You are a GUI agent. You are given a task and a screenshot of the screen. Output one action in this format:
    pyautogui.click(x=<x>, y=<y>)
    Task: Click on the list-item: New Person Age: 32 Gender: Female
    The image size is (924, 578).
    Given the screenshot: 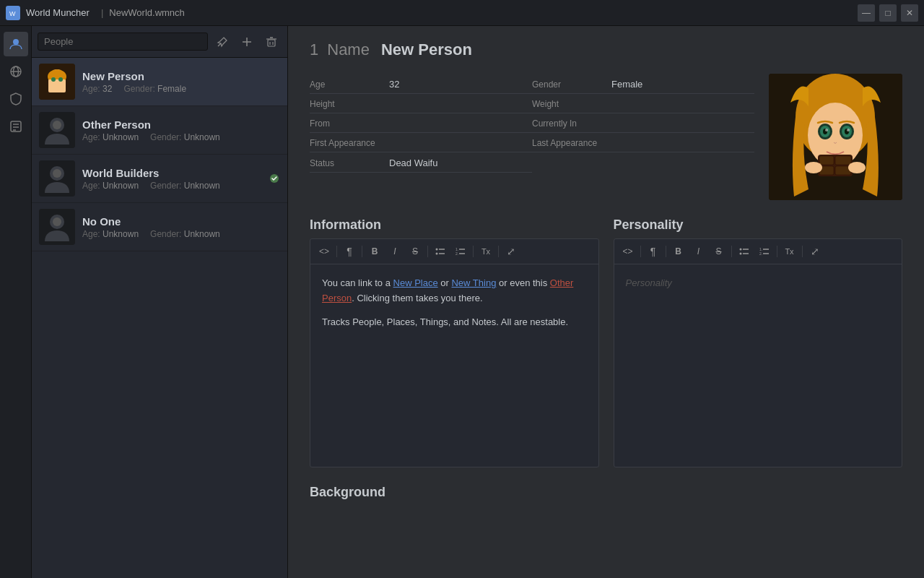 What is the action you would take?
    pyautogui.click(x=160, y=82)
    